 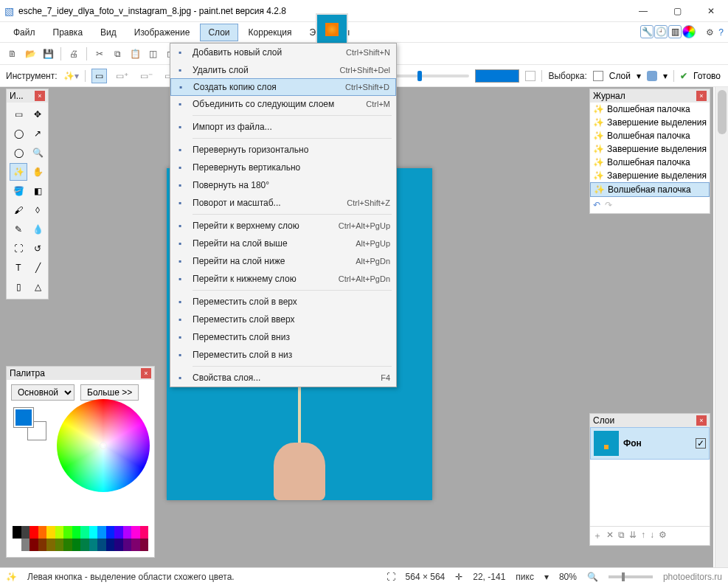 What do you see at coordinates (283, 261) in the screenshot?
I see `menu-item: ▪Перейти на слой нижеAlt+PgDn` at bounding box center [283, 261].